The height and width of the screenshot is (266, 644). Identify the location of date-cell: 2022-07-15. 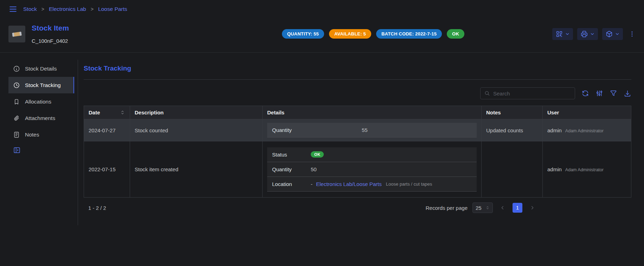
(107, 169).